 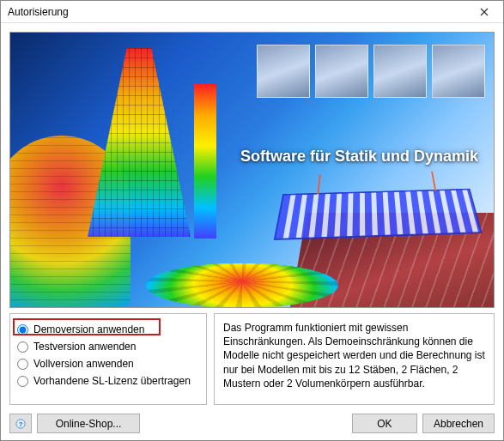 What do you see at coordinates (108, 381) in the screenshot?
I see `radio-sl-lizenz: Vorhandene SL-Lizenz übertragen` at bounding box center [108, 381].